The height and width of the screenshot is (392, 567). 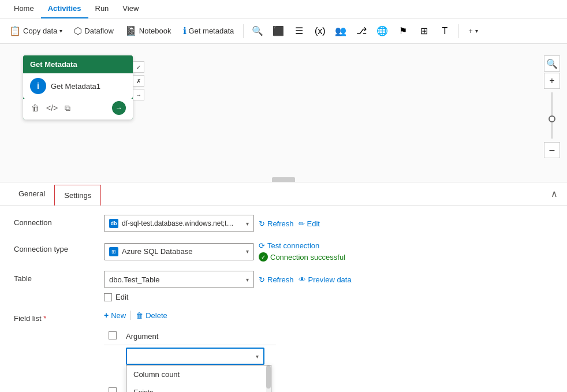 What do you see at coordinates (179, 279) in the screenshot?
I see `table-dropdown: dbo.Test_Table ▾` at bounding box center [179, 279].